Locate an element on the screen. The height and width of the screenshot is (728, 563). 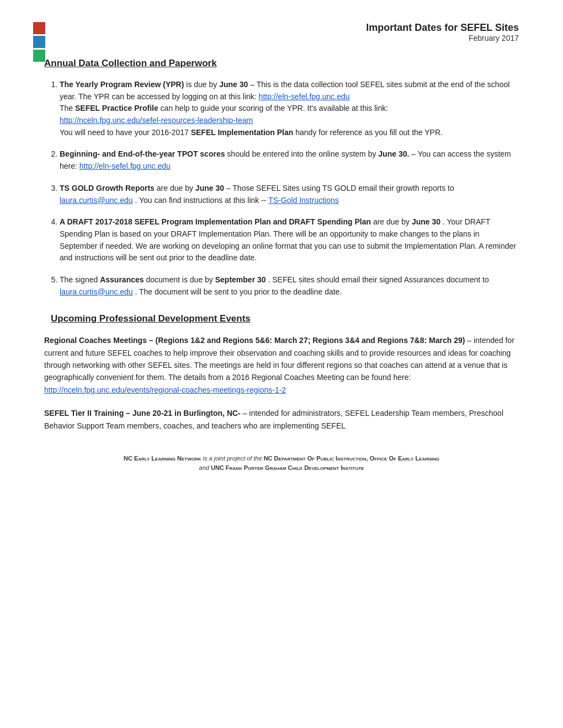
item5-link1: laura.curtis@unc.edu is located at coordinates (96, 292).